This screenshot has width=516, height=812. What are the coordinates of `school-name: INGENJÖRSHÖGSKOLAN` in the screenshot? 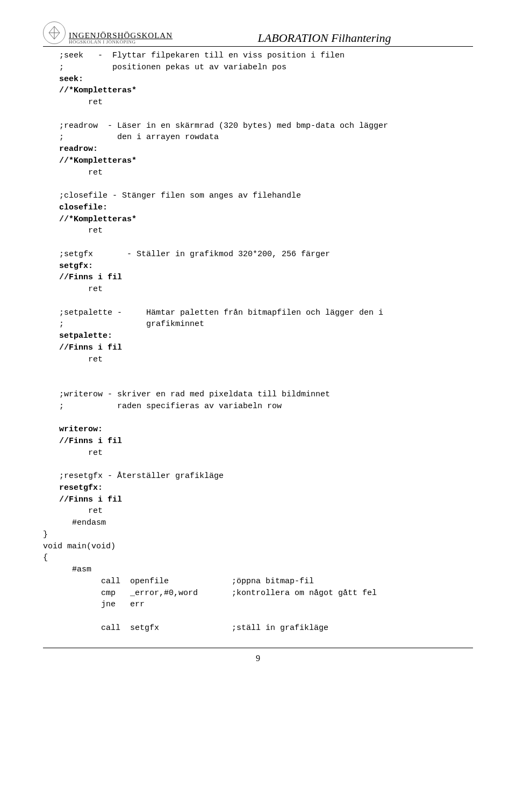 It's located at (120, 35).